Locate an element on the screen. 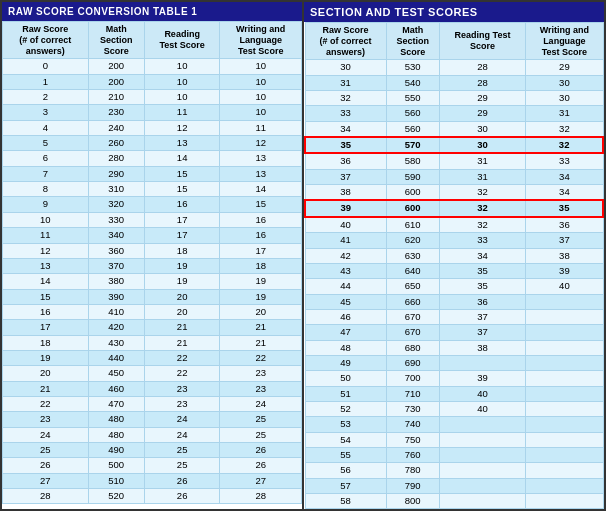 This screenshot has height=512, width=606. table-cell: 53 is located at coordinates (346, 424).